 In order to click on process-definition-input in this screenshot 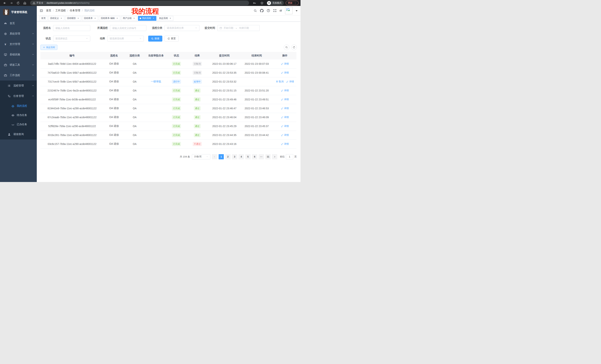, I will do `click(128, 28)`.